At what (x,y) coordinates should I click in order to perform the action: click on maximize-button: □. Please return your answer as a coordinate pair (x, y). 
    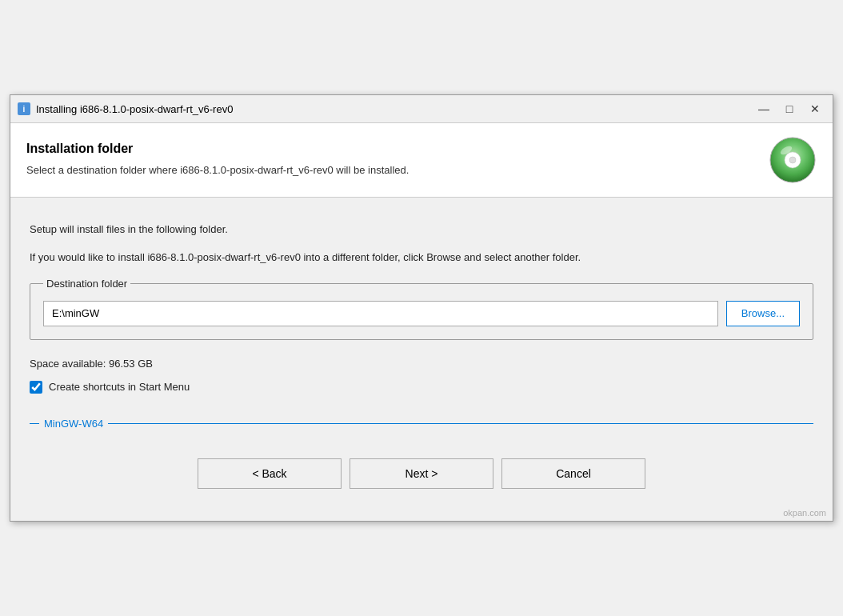
    Looking at the image, I should click on (789, 109).